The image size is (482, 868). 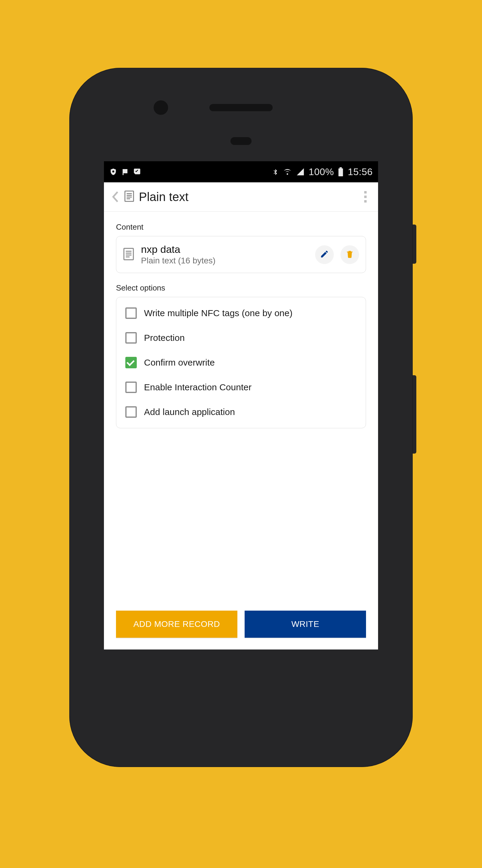 I want to click on option-launch-app: Add launch application, so click(x=241, y=412).